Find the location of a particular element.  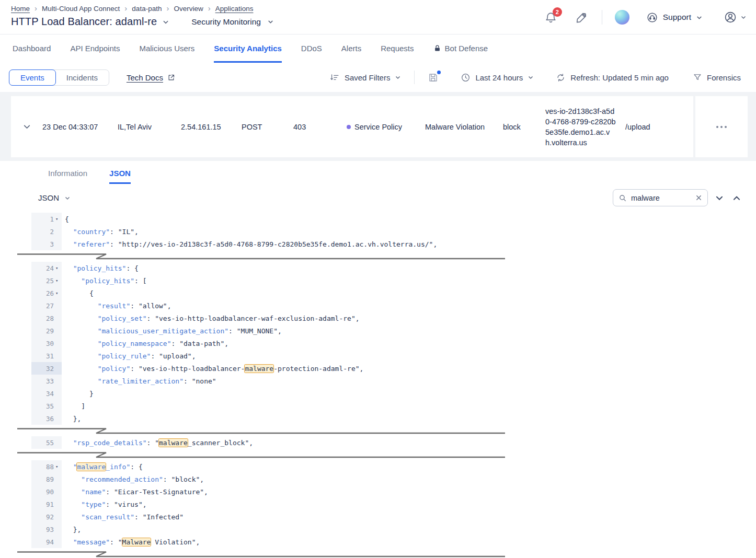

code-text: "malware_info": { is located at coordinates (102, 467).